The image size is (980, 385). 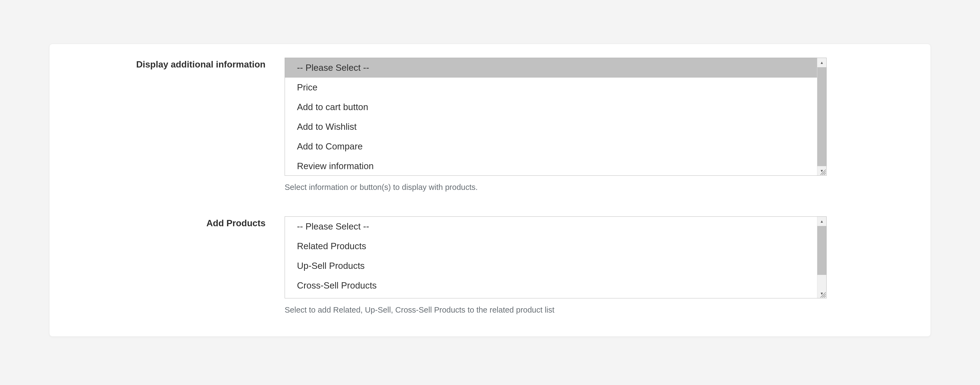 I want to click on listbox-option-crosssell-products: Cross-Sell Products, so click(x=551, y=285).